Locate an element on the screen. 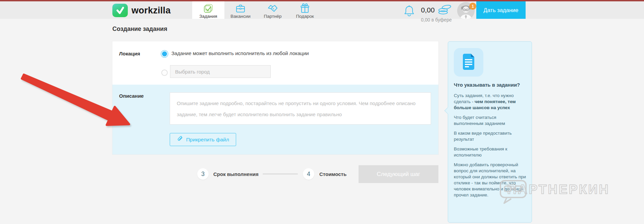 The height and width of the screenshot is (224, 644). sidebar-tip: В каком виде предоставить результат is located at coordinates (490, 136).